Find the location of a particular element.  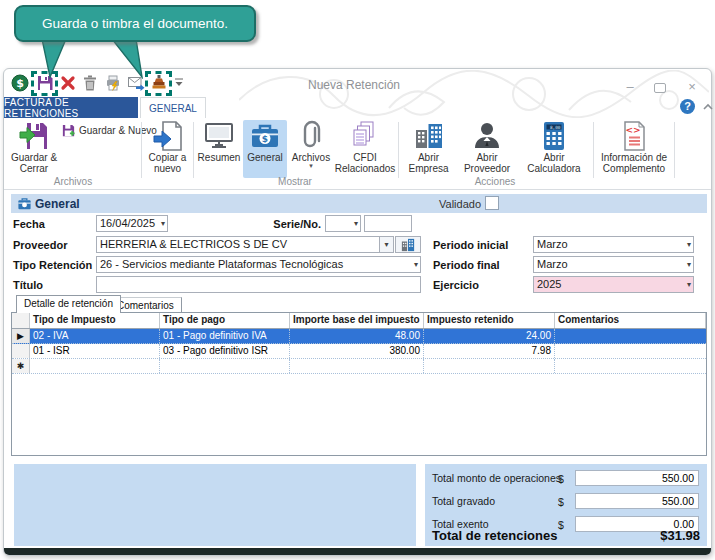

copy-new-icon is located at coordinates (168, 136).